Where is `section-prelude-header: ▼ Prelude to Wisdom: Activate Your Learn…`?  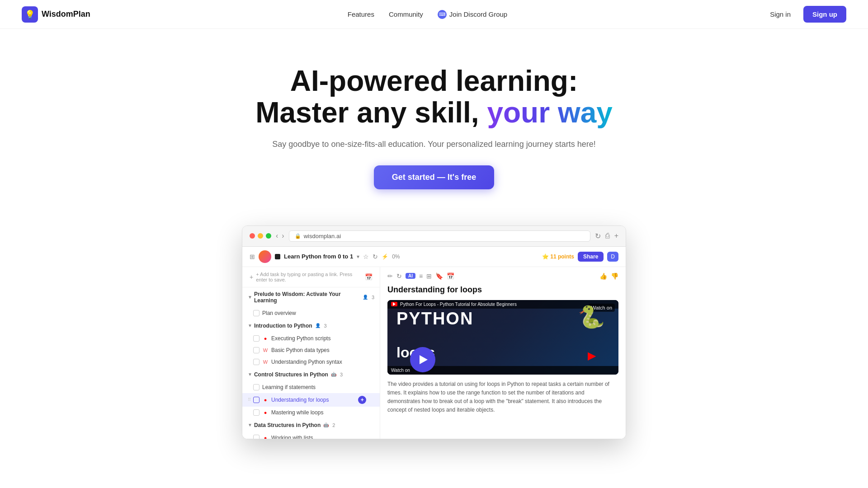 section-prelude-header: ▼ Prelude to Wisdom: Activate Your Learn… is located at coordinates (311, 297).